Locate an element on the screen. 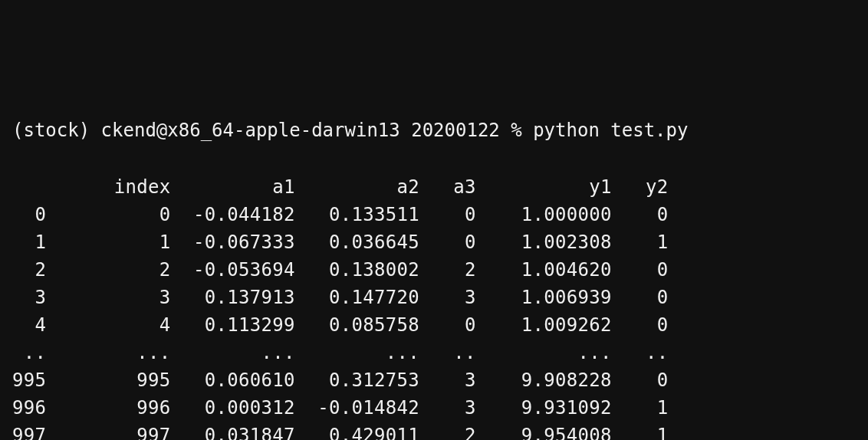 The width and height of the screenshot is (868, 440). user-host: ckend@x86_64-apple-darwin13 is located at coordinates (251, 130).